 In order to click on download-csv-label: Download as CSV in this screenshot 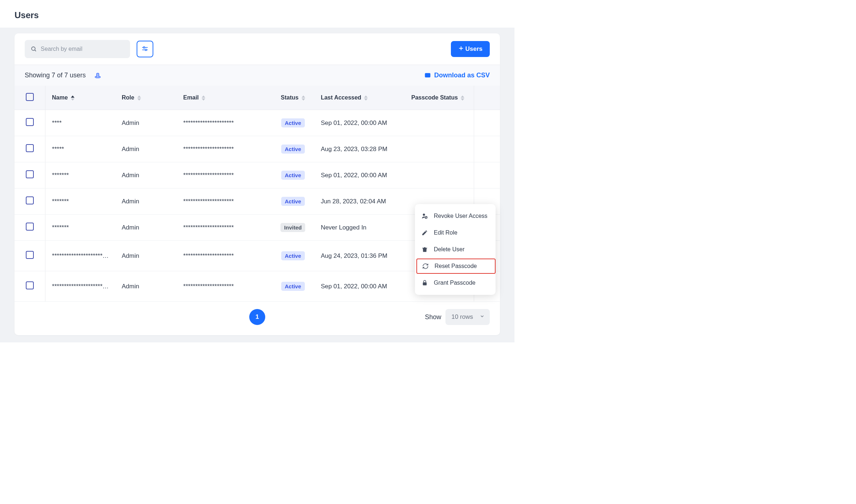, I will do `click(462, 76)`.